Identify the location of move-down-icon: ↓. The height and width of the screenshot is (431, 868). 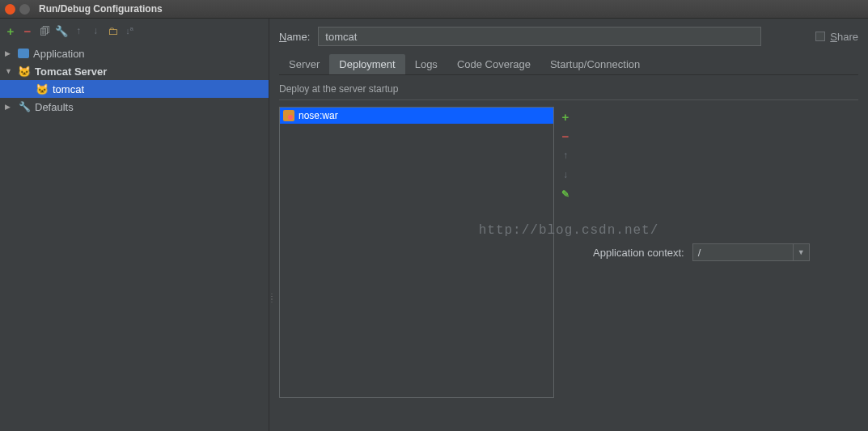
(95, 31).